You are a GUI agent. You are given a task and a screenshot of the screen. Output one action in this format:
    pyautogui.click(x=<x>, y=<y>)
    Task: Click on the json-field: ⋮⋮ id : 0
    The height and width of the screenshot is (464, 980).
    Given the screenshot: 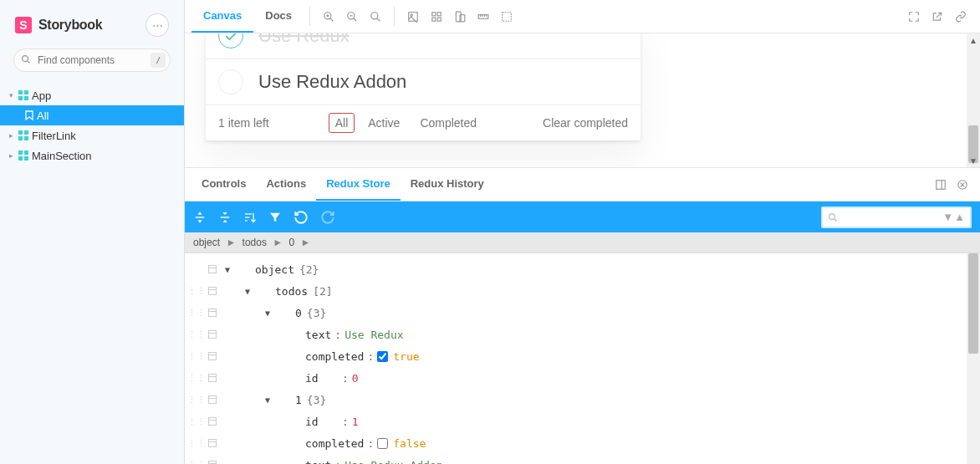 What is the action you would take?
    pyautogui.click(x=582, y=378)
    